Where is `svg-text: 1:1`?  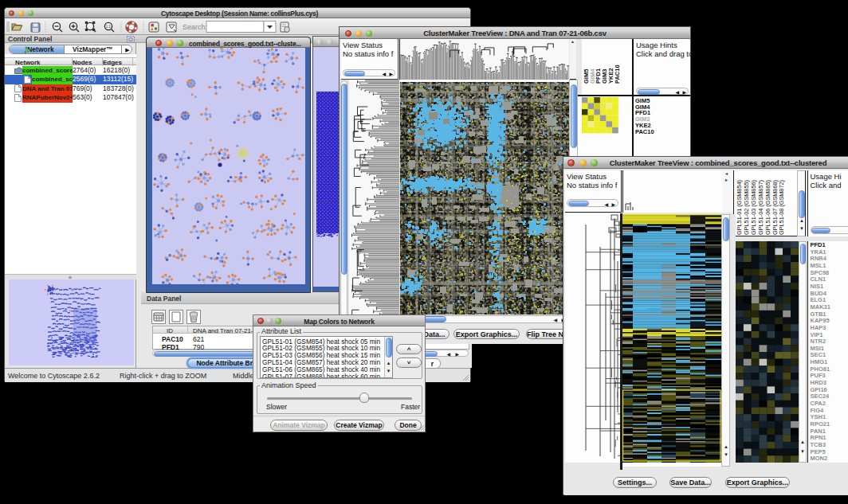
svg-text: 1:1 is located at coordinates (108, 27).